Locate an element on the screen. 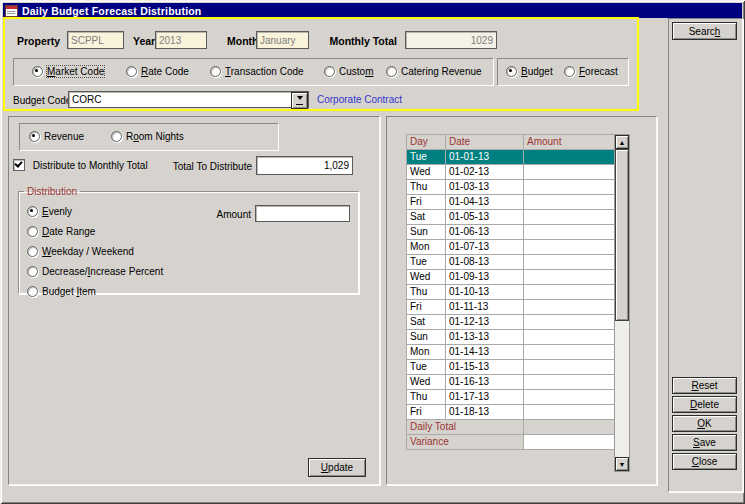  radio-rate-code: Rate Code is located at coordinates (158, 72).